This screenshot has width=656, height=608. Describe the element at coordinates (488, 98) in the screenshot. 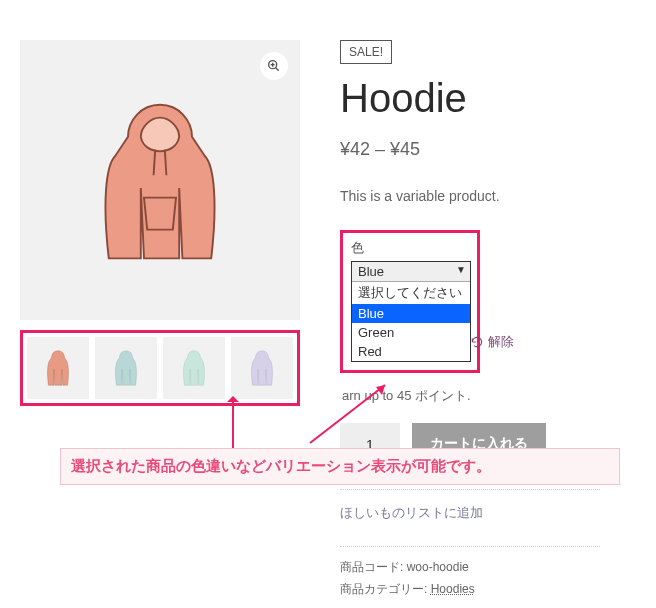

I see `product-title: Hoodie` at that location.